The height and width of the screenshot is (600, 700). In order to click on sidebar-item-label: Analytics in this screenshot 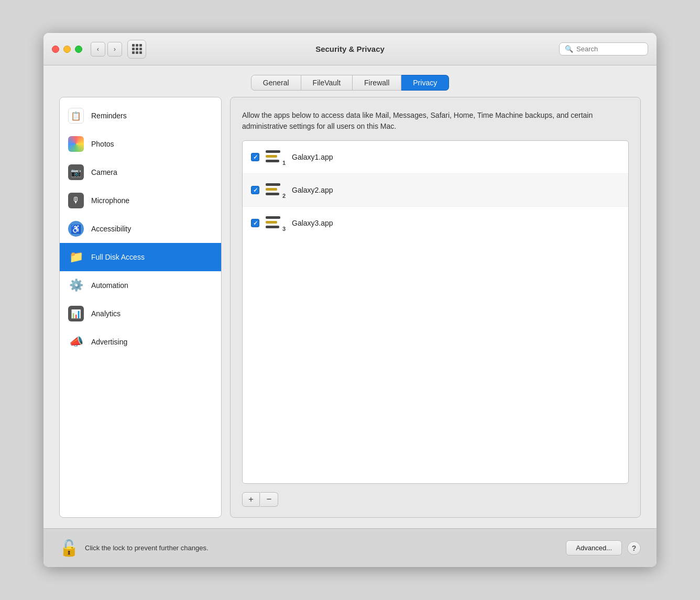, I will do `click(106, 314)`.